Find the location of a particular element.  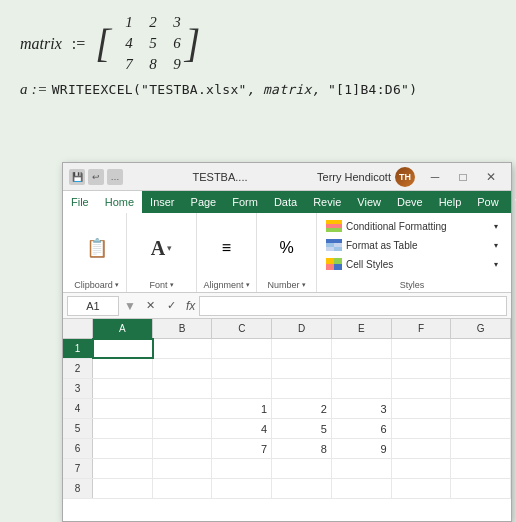

tab-view: View is located at coordinates (369, 202).